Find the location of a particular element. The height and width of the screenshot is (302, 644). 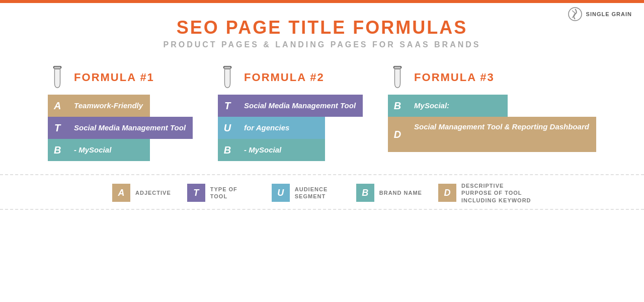

formula-2-row-t: T Social Media Management Tool is located at coordinates (290, 106).